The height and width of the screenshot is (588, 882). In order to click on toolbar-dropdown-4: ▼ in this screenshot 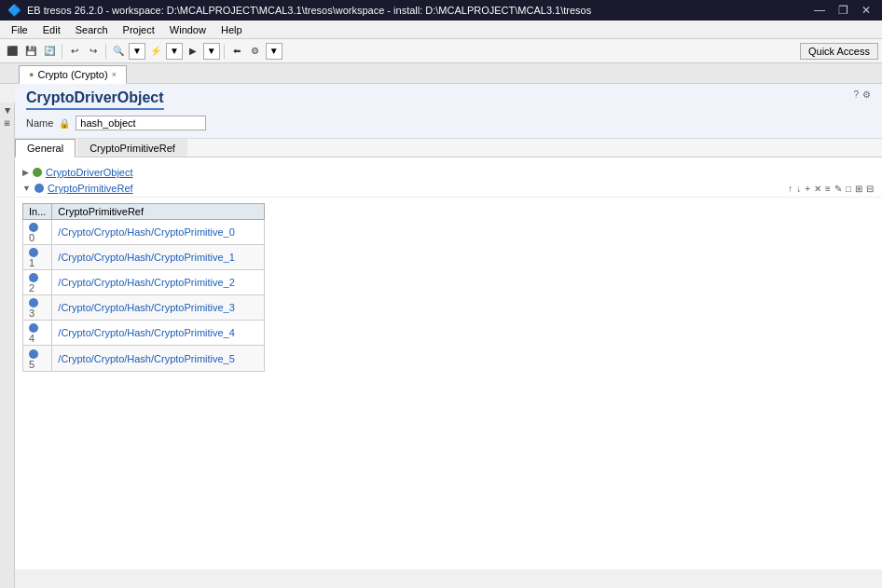, I will do `click(274, 51)`.